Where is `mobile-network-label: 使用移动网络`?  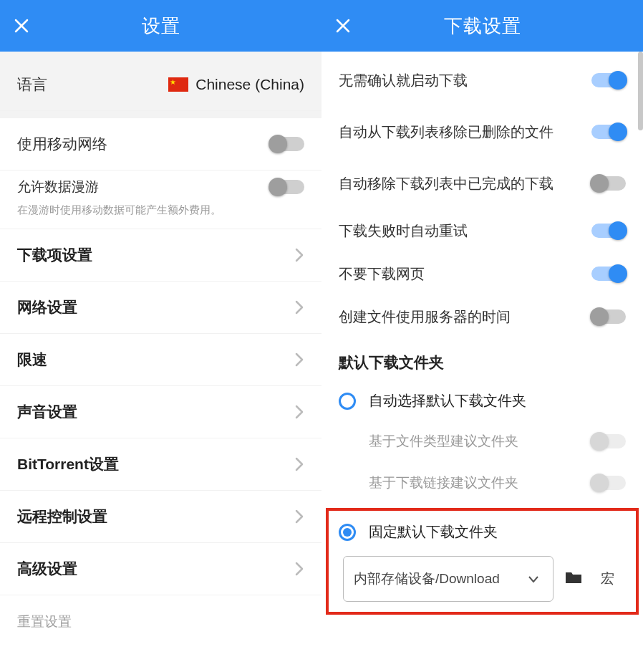 mobile-network-label: 使用移动网络 is located at coordinates (143, 144).